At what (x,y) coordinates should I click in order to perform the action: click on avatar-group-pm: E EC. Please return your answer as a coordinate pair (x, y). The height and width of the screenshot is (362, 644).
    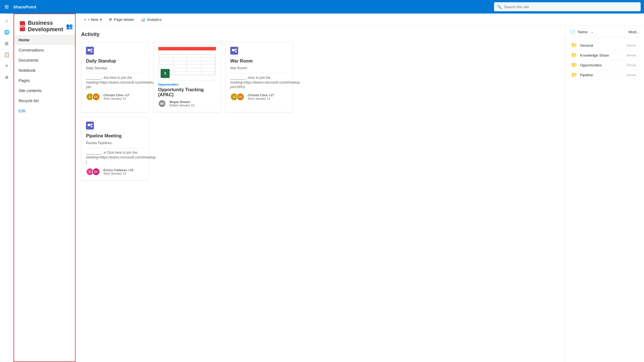
    Looking at the image, I should click on (92, 172).